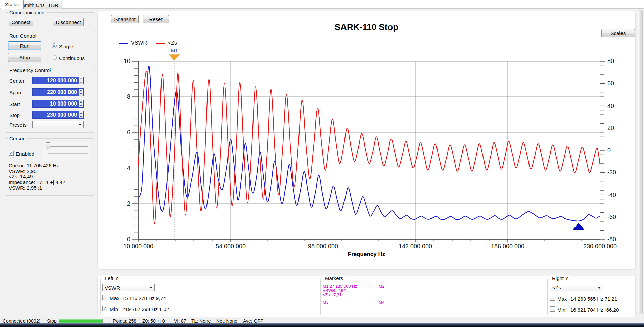 This screenshot has width=644, height=327. I want to click on left-y-trace-value: VSWR, so click(112, 288).